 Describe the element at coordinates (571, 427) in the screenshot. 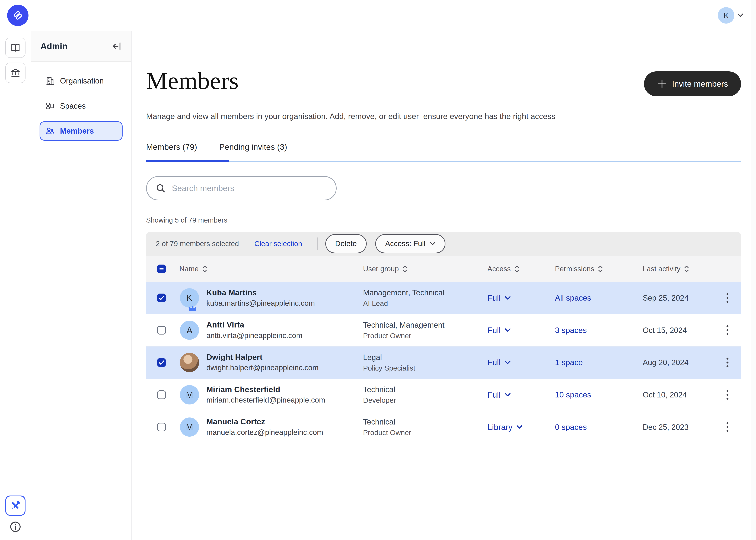

I see `permissions-link: 0 spaces` at that location.